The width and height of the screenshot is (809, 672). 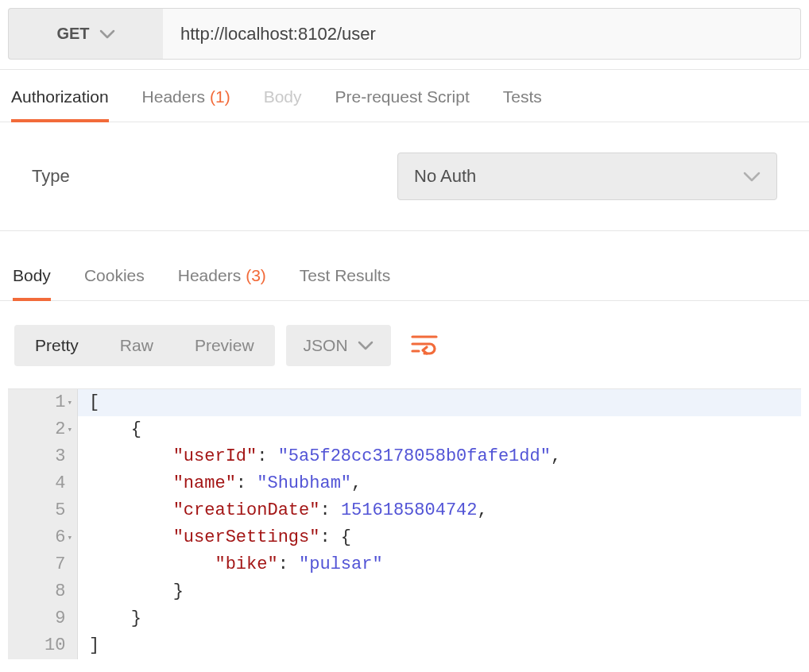 What do you see at coordinates (223, 283) in the screenshot?
I see `tab-response-headers: Headers (3)` at bounding box center [223, 283].